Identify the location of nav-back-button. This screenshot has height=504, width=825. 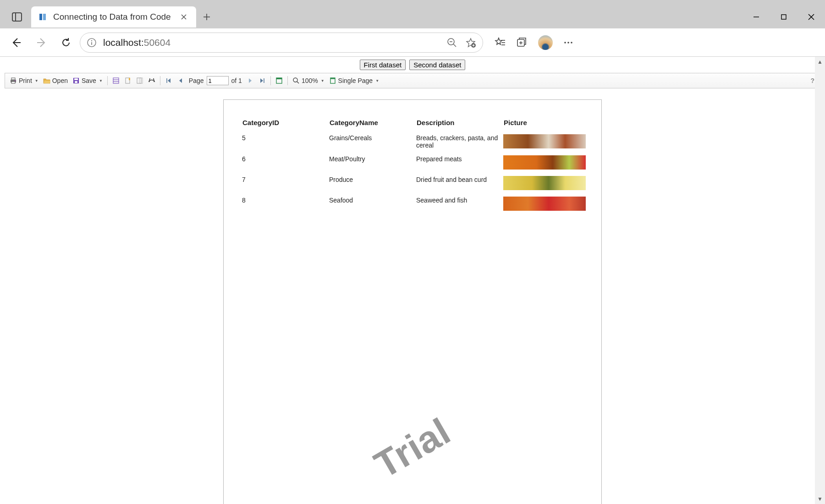
(16, 43).